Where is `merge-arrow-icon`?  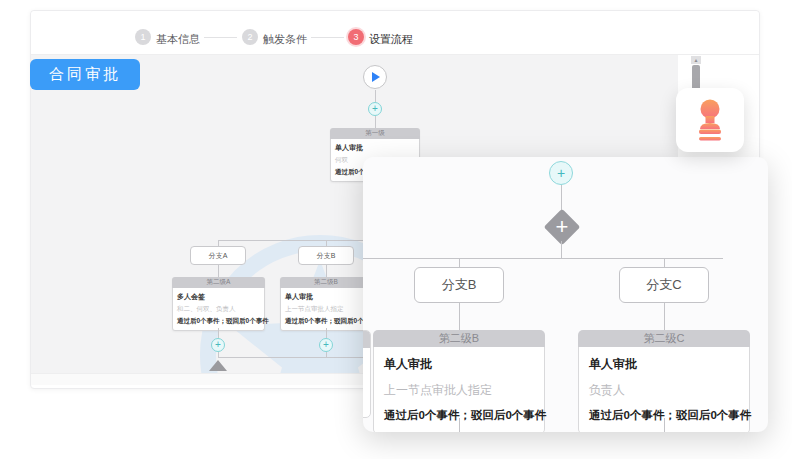 merge-arrow-icon is located at coordinates (218, 366).